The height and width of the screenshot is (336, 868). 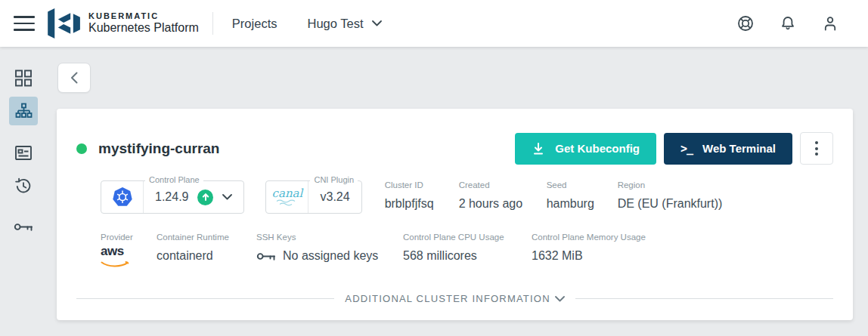 What do you see at coordinates (24, 23) in the screenshot?
I see `menu-icon` at bounding box center [24, 23].